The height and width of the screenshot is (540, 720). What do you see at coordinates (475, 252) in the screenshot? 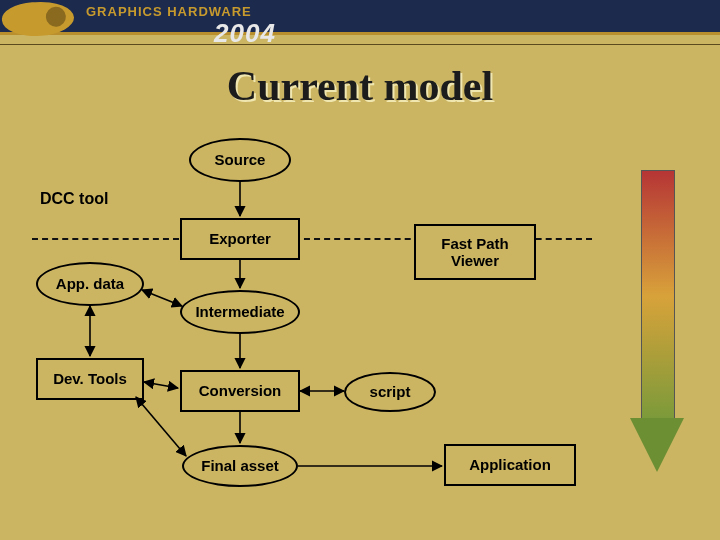
I see `node-fast-path: Fast Path Viewer` at bounding box center [475, 252].